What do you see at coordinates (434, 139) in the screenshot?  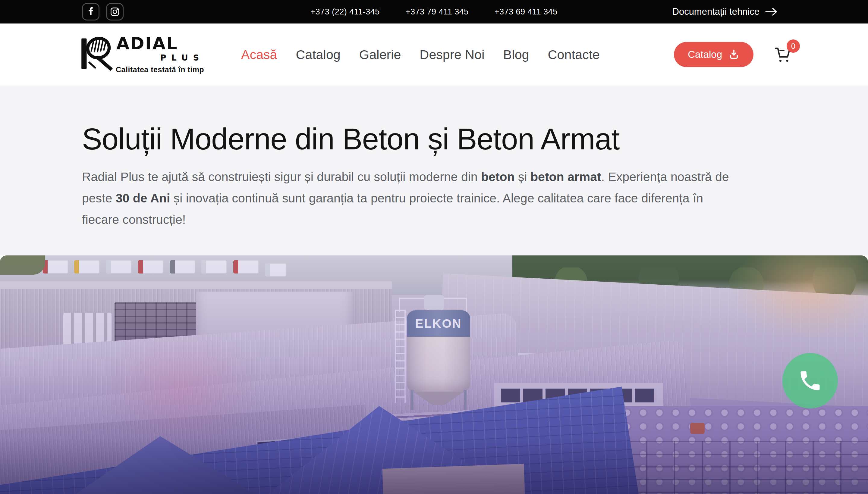 I see `page-title: Soluții Moderne din Beton și Beton Armat` at bounding box center [434, 139].